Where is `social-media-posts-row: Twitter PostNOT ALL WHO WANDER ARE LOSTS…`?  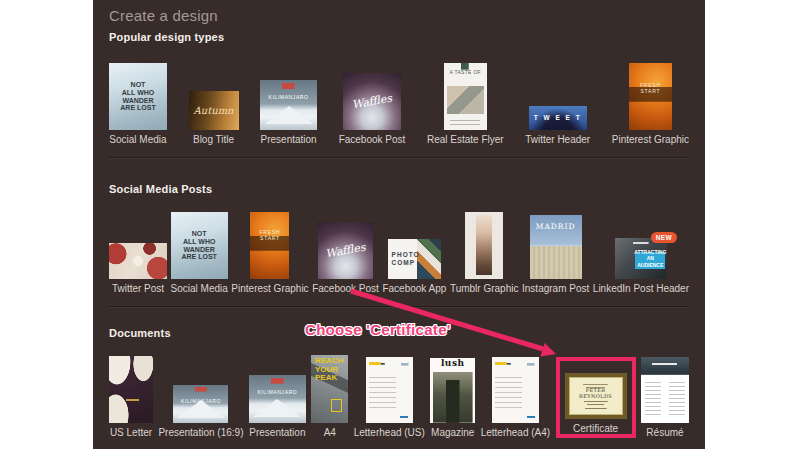
social-media-posts-row: Twitter PostNOT ALL WHO WANDER ARE LOSTS… is located at coordinates (399, 253).